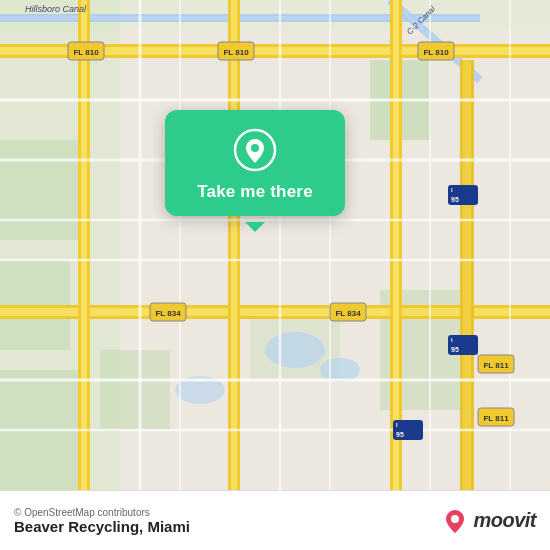  I want to click on location-pin-icon, so click(255, 150).